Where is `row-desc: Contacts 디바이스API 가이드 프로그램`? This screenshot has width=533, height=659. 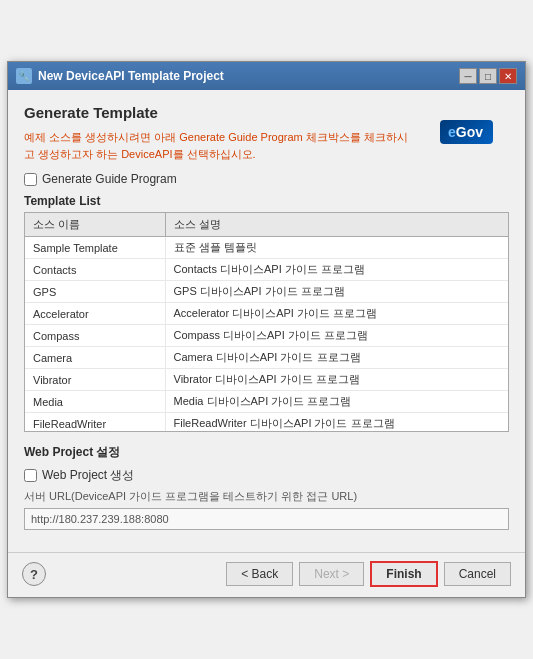
row-desc: Contacts 디바이스API 가이드 프로그램 is located at coordinates (336, 270).